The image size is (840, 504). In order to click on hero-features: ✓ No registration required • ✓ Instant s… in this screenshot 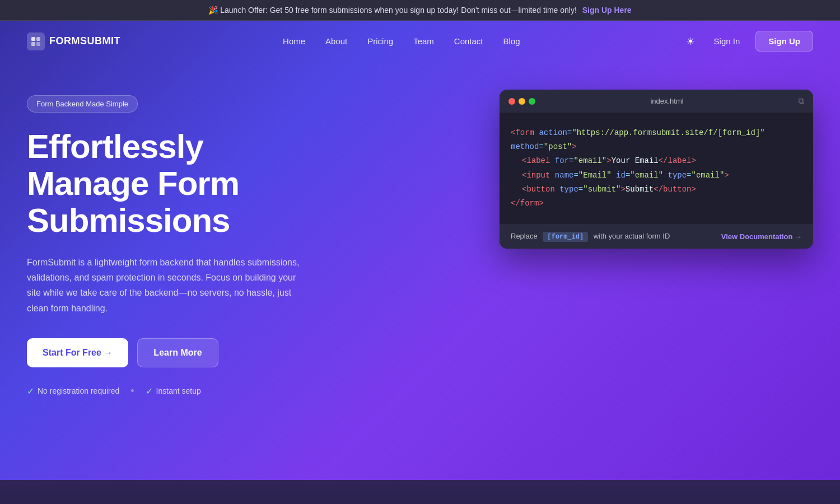, I will do `click(189, 391)`.